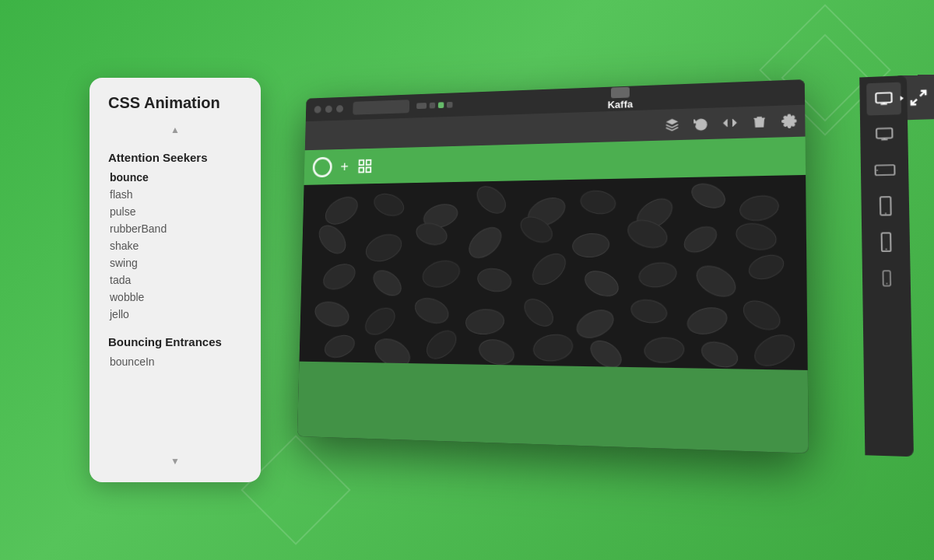 This screenshot has height=560, width=934. Describe the element at coordinates (700, 124) in the screenshot. I see `history-icon` at that location.